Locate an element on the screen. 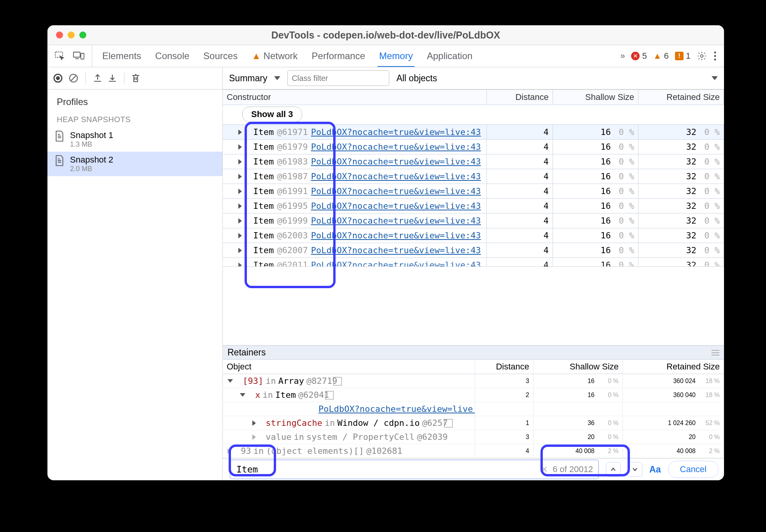 This screenshot has width=766, height=532. heap-row: Item @61979PoLdbOX?nocache=true&view=liv… is located at coordinates (474, 147).